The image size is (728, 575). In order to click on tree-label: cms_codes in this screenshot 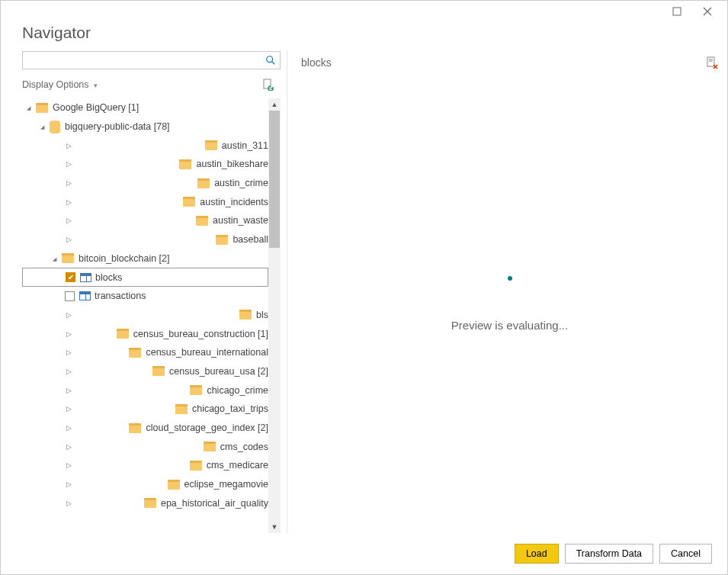, I will do `click(244, 447)`.